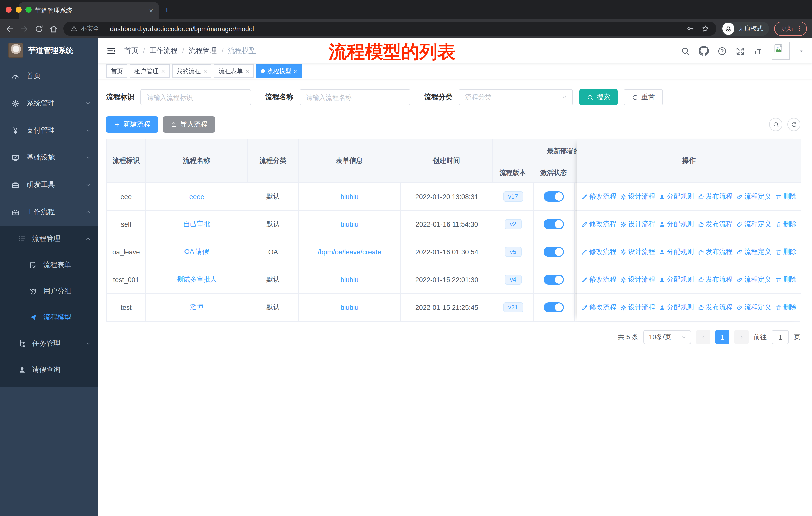  What do you see at coordinates (685, 51) in the screenshot?
I see `search-icon` at bounding box center [685, 51].